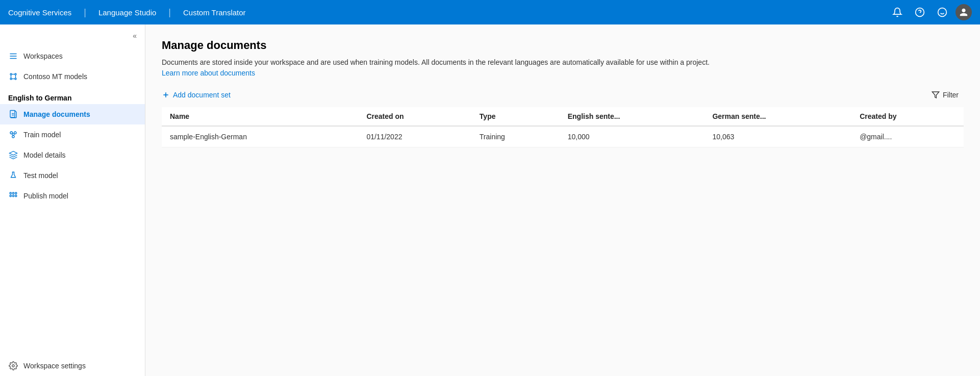 The image size is (980, 376). I want to click on table-cell: Training, so click(515, 137).